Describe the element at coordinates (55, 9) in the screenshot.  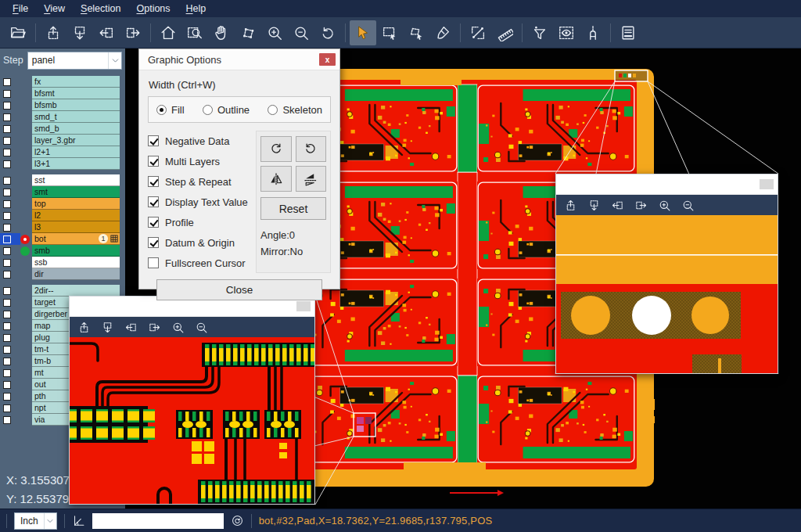
I see `menu-item-view: View` at that location.